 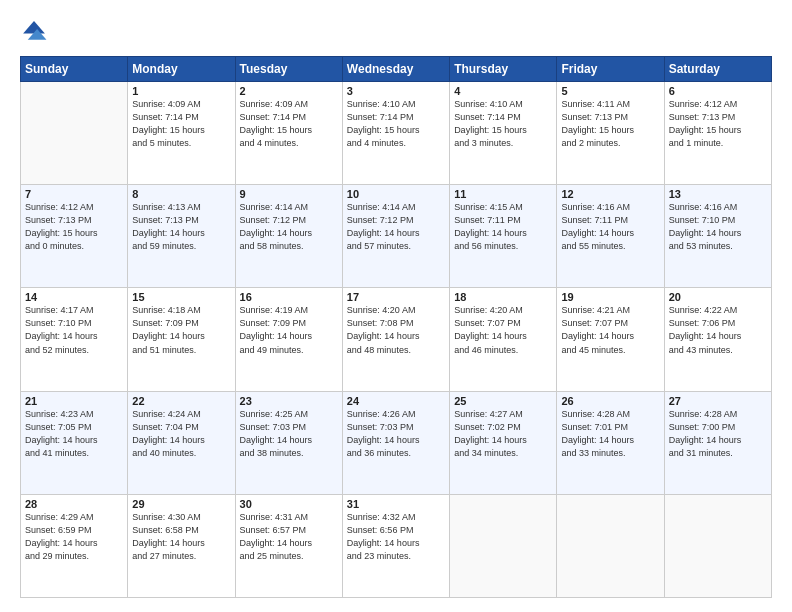 I want to click on calendar-cell: 29Sunrise: 4:30 AMSunset: 6:58 PMDayligh…, so click(x=182, y=546).